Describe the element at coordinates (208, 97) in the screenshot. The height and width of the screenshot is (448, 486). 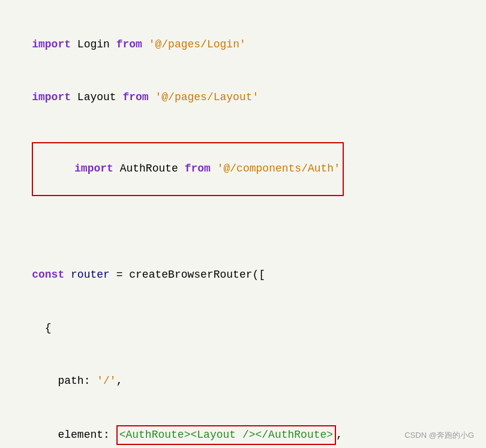
I see `path-layout-str: '@/pages/Layout'` at that location.